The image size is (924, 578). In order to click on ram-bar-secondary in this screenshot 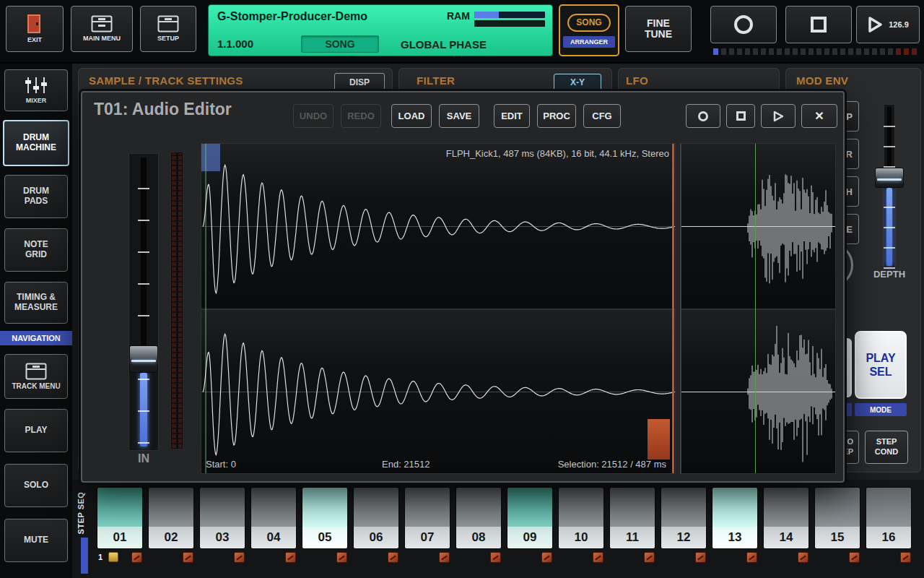, I will do `click(510, 23)`.